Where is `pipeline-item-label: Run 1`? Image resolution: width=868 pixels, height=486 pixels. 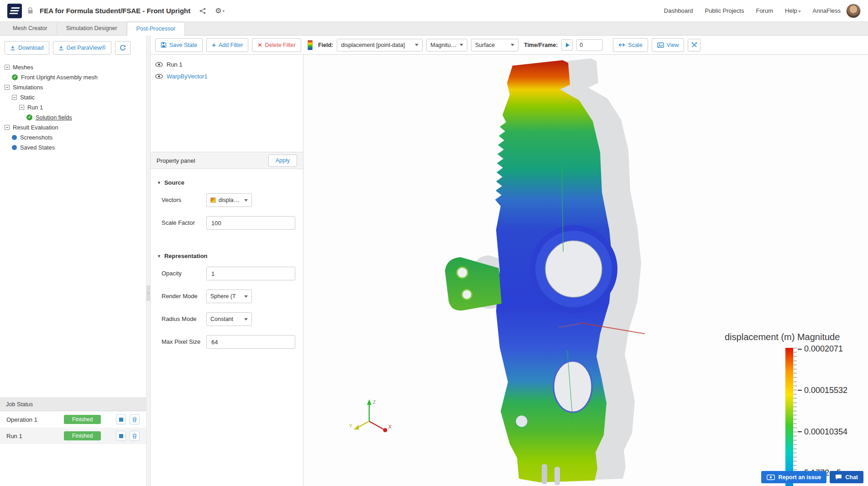
pipeline-item-label: Run 1 is located at coordinates (174, 65).